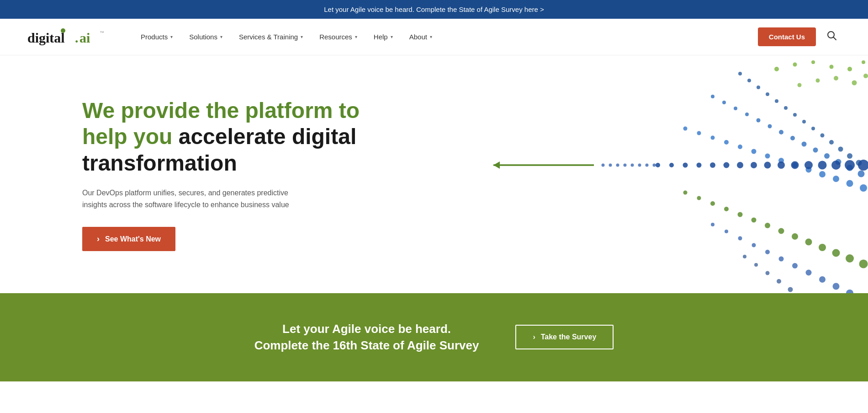 The width and height of the screenshot is (868, 413). Describe the element at coordinates (832, 37) in the screenshot. I see `search-icon` at that location.